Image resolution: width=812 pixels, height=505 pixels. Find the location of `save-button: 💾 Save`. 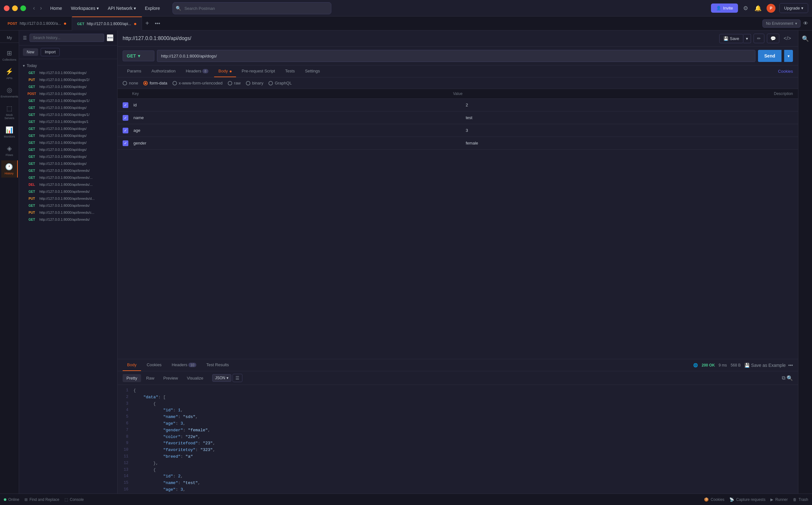

save-button: 💾 Save is located at coordinates (732, 39).